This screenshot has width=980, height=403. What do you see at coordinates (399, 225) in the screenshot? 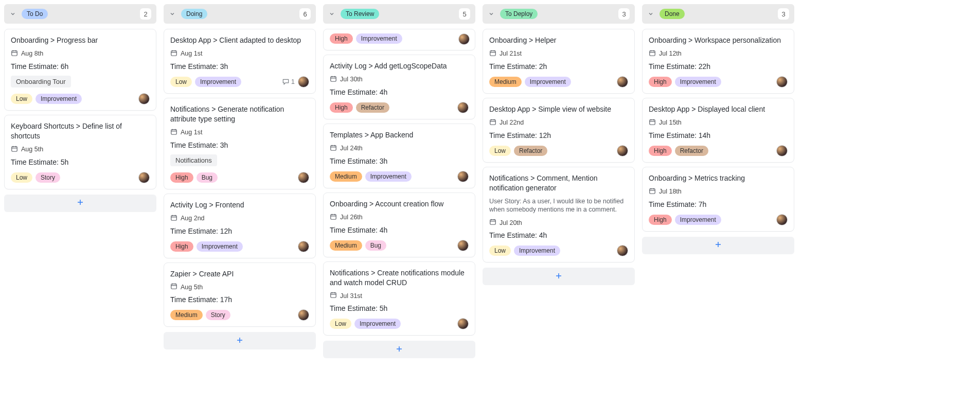
I see `task-card: Onboarding > Account creation flowJul 26…` at bounding box center [399, 225].